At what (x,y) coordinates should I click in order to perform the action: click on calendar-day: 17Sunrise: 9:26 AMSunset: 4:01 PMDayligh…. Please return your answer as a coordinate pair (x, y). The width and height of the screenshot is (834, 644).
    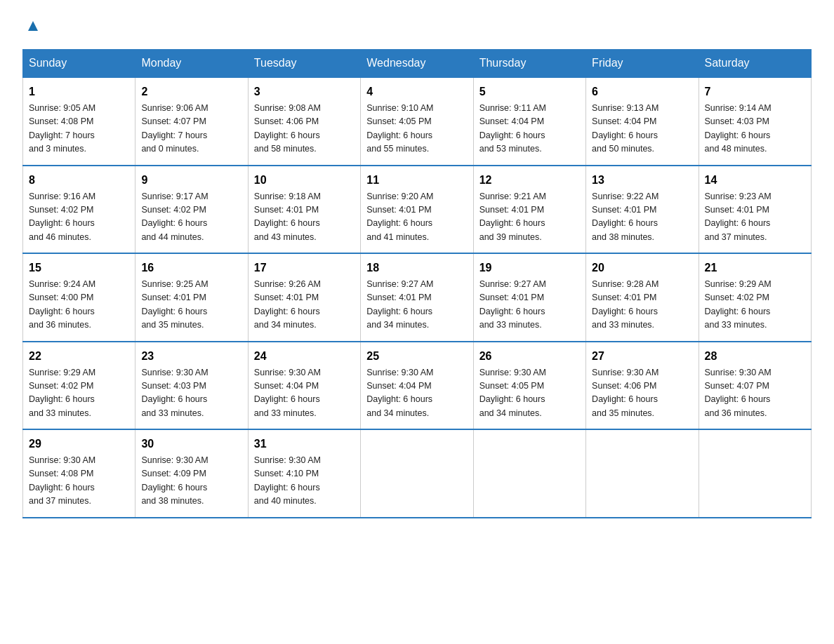
    Looking at the image, I should click on (304, 297).